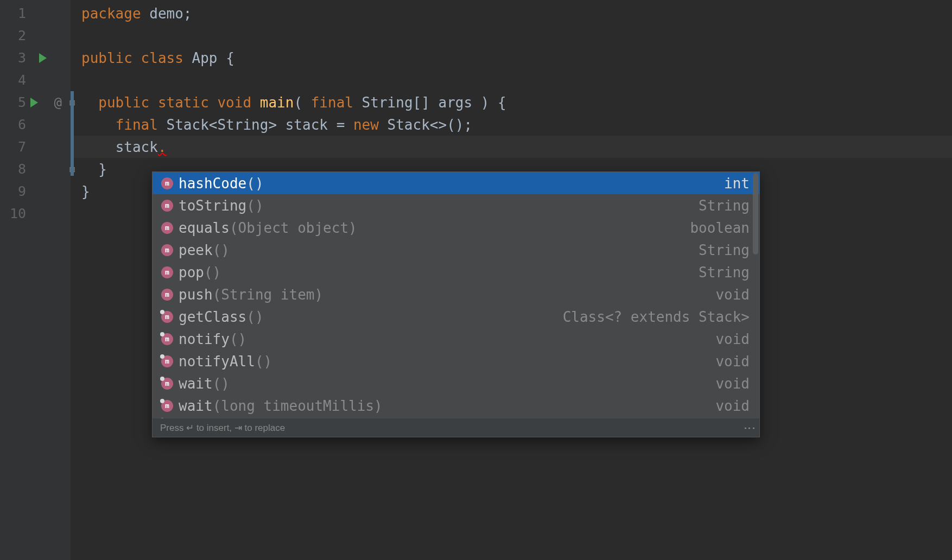 The image size is (952, 560). Describe the element at coordinates (204, 228) in the screenshot. I see `completion-name: equals` at that location.